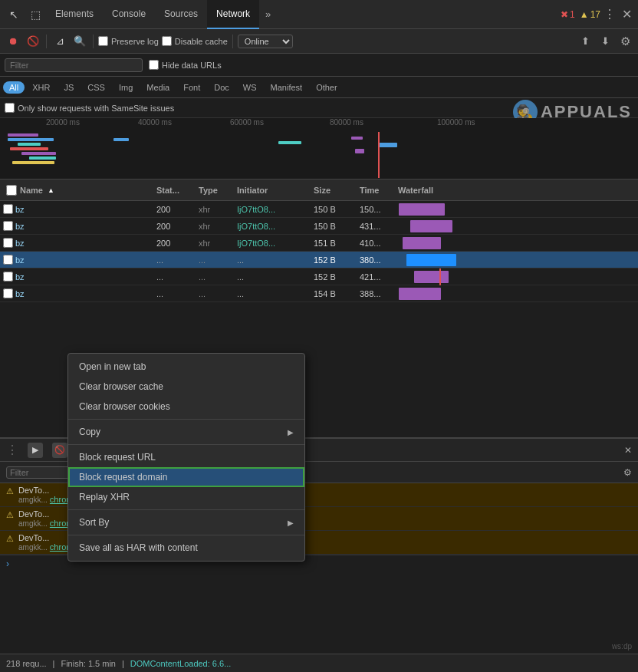 The image size is (638, 672). Describe the element at coordinates (622, 646) in the screenshot. I see `watermark: ws:dp` at that location.